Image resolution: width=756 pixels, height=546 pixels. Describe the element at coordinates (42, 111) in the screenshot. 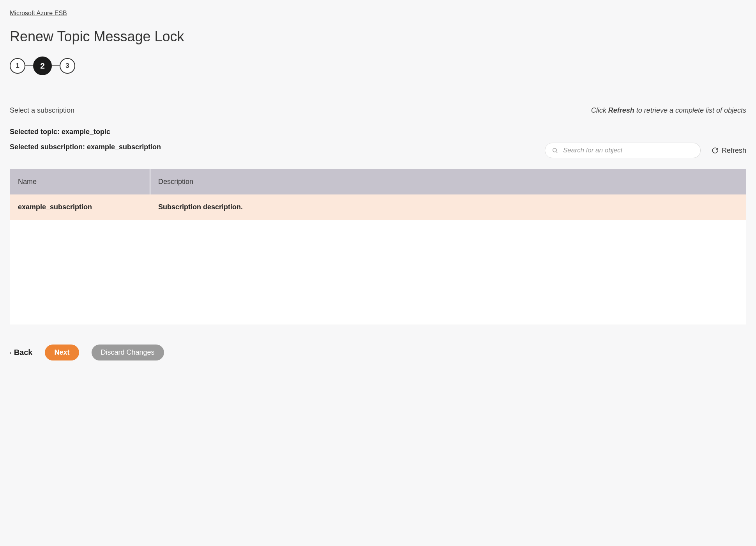

I see `select-subscription-label: Select a subscription` at that location.